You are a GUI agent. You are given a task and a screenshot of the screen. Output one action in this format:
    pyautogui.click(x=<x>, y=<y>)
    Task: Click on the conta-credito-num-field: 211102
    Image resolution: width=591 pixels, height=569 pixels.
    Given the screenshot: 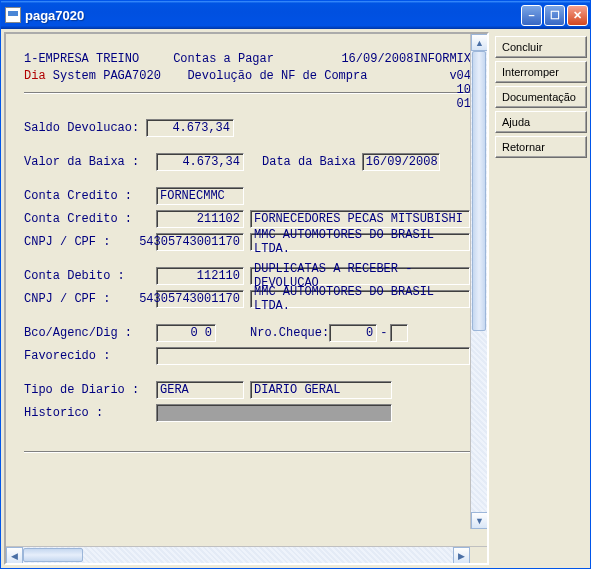 What is the action you would take?
    pyautogui.click(x=200, y=219)
    